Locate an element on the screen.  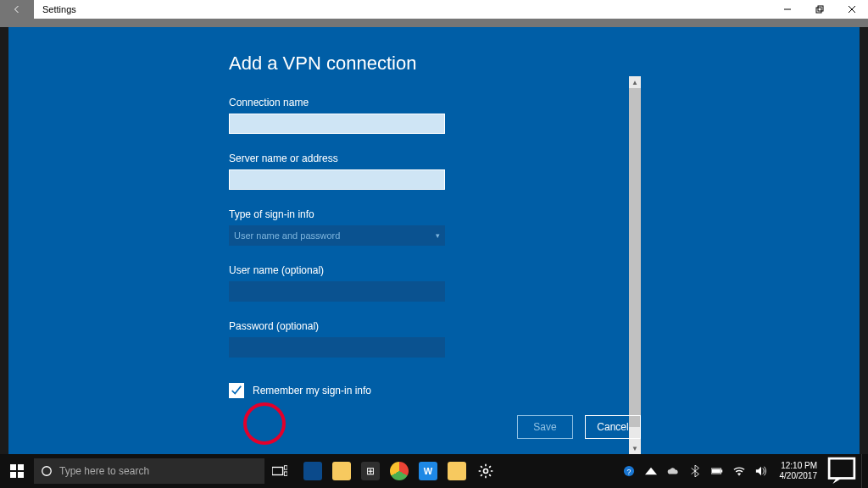
page-title: Add a VPN connection is located at coordinates (441, 64).